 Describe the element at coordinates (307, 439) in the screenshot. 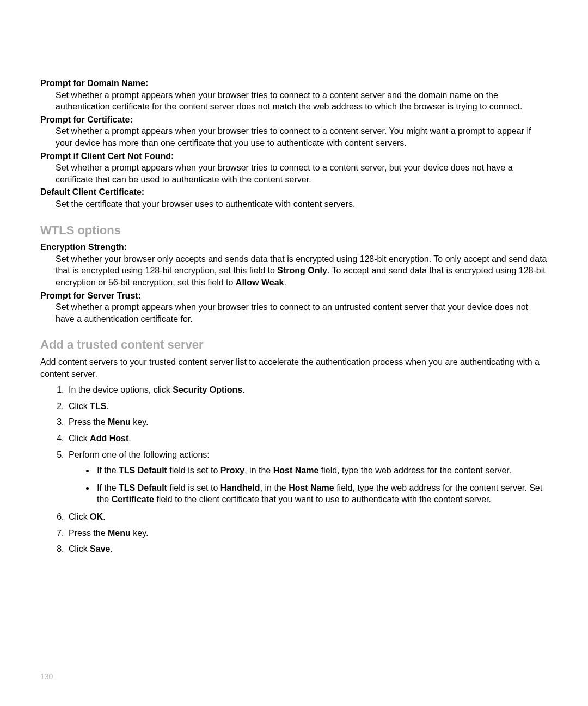

I see `list-item: Click Add Host.` at that location.